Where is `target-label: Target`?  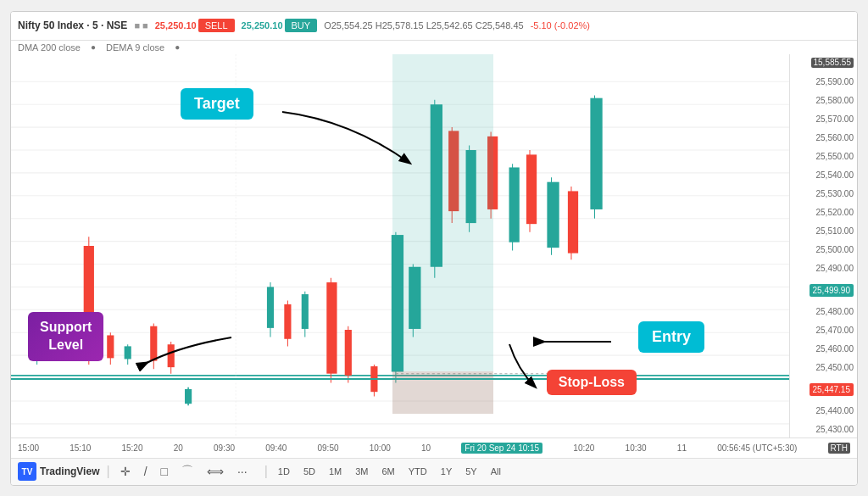
target-label: Target is located at coordinates (217, 103).